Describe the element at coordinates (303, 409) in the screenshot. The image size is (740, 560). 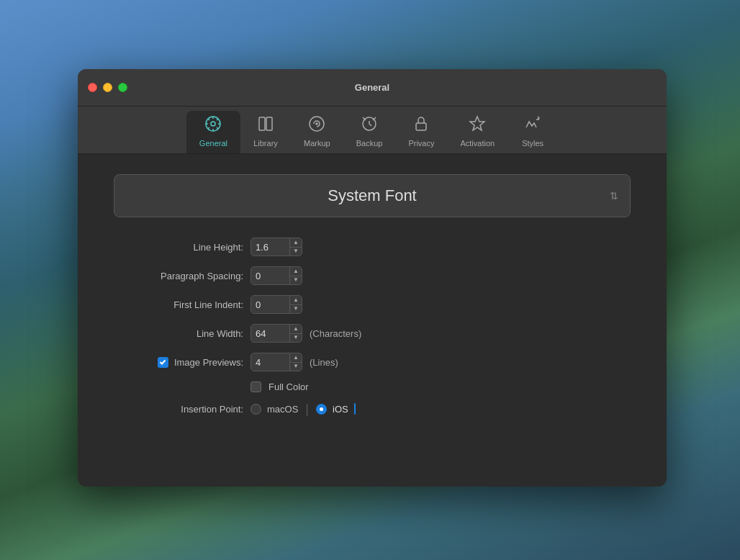
I see `insertion-point-radio-group: macOS | iOS` at that location.